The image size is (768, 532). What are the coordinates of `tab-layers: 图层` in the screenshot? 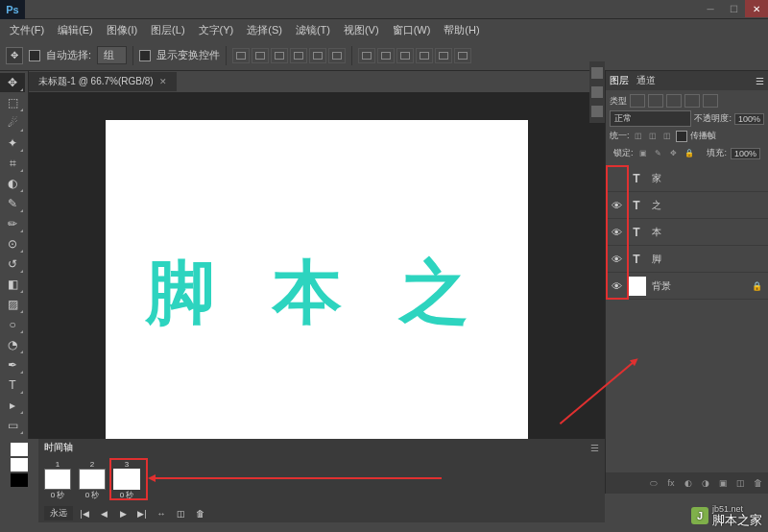 It's located at (619, 81).